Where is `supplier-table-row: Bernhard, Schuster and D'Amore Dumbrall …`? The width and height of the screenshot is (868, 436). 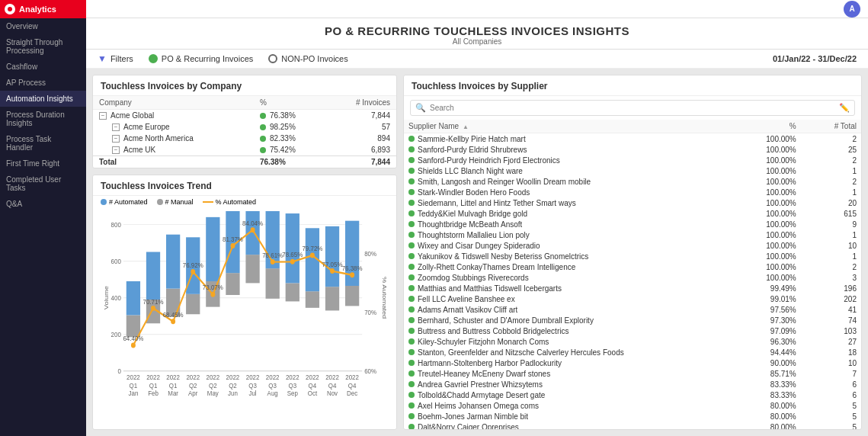
supplier-table-row: Bernhard, Schuster and D'Amore Dumbrall … is located at coordinates (633, 320).